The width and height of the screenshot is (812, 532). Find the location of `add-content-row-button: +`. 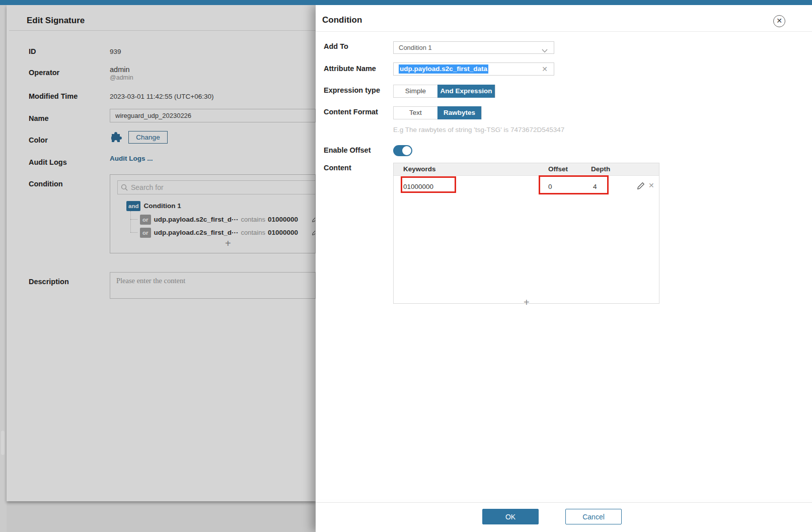

add-content-row-button: + is located at coordinates (527, 302).